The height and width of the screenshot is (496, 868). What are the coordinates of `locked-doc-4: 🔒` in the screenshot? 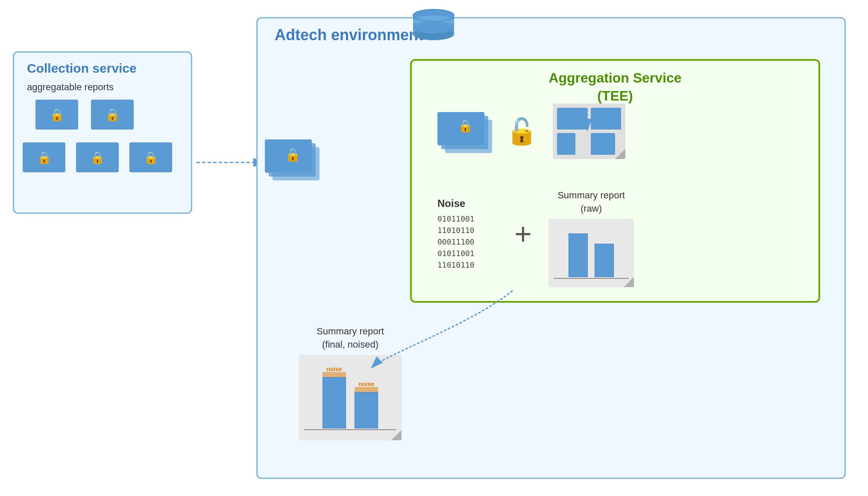 It's located at (97, 157).